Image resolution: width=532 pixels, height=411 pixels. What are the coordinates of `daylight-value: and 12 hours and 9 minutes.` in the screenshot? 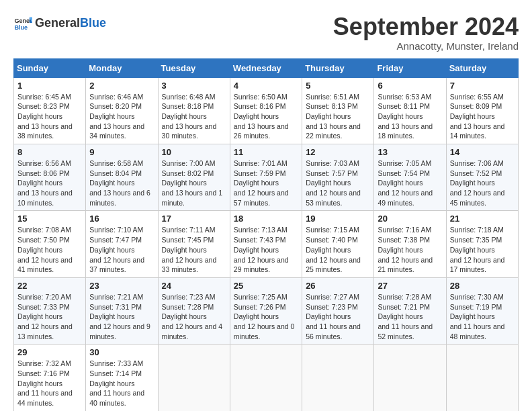 It's located at (120, 332).